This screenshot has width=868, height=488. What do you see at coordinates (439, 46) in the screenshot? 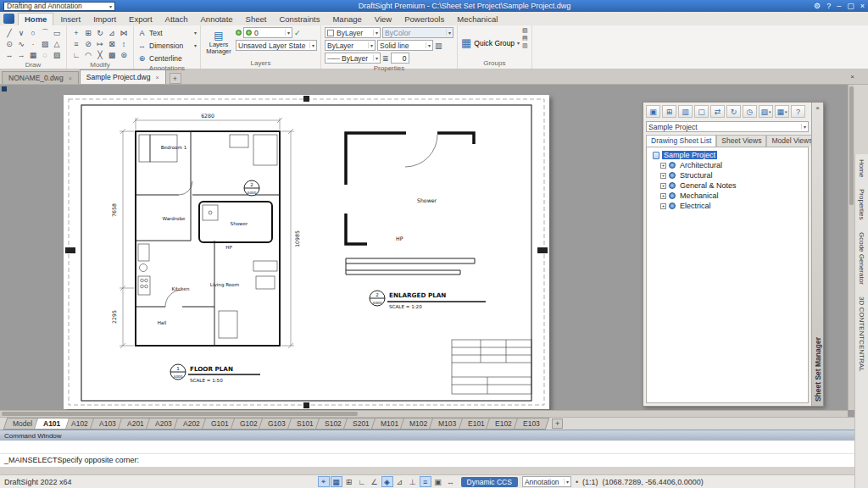
I see `match-properties-icon: ▥` at bounding box center [439, 46].